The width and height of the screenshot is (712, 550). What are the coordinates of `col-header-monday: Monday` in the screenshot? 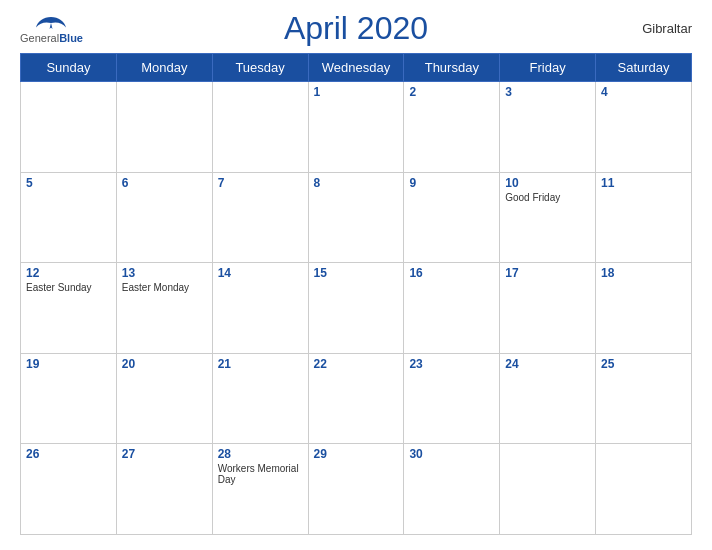 It's located at (164, 68).